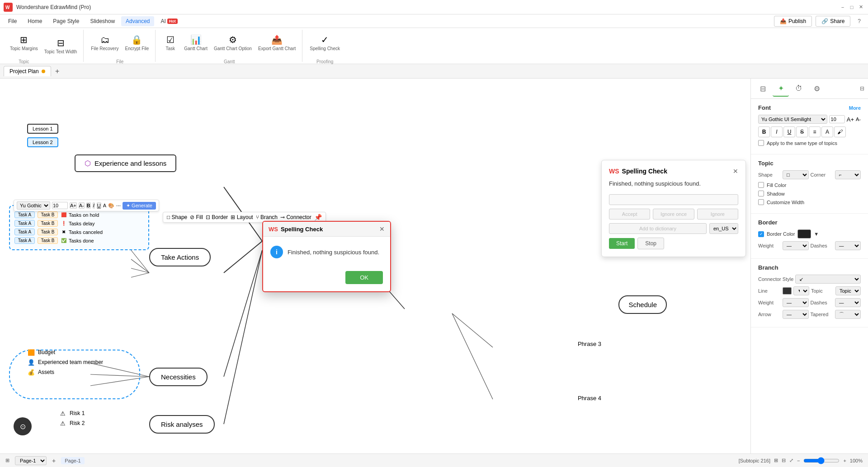 The width and height of the screenshot is (868, 467). What do you see at coordinates (7, 461) in the screenshot?
I see `layout-toggle: ⊞` at bounding box center [7, 461].